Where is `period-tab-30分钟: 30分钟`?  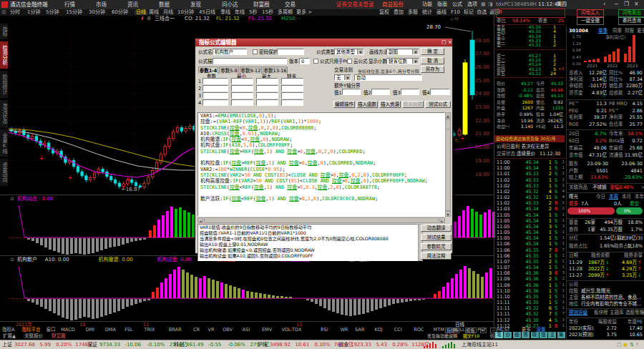 period-tab-30分钟: 30分钟 is located at coordinates (97, 13).